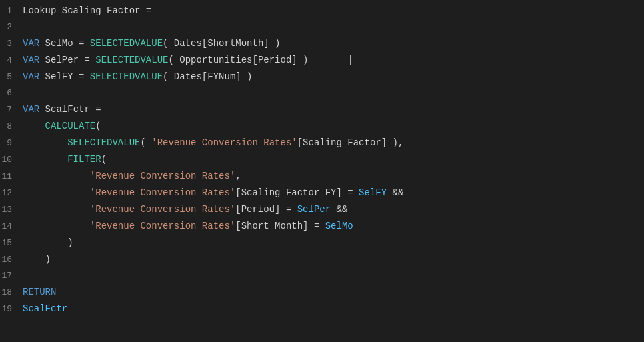  Describe the element at coordinates (11, 243) in the screenshot. I see `line-number: 15` at that location.